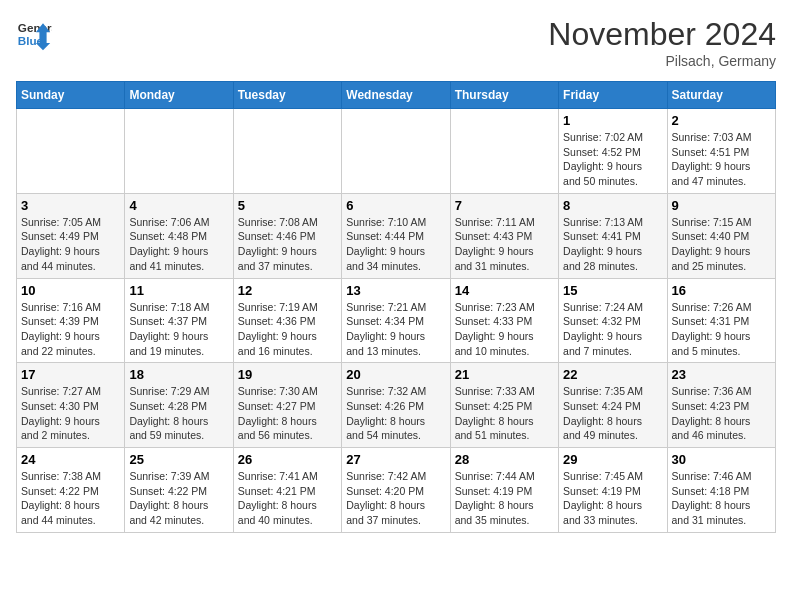 The height and width of the screenshot is (612, 792). What do you see at coordinates (612, 290) in the screenshot?
I see `day-number: 15` at bounding box center [612, 290].